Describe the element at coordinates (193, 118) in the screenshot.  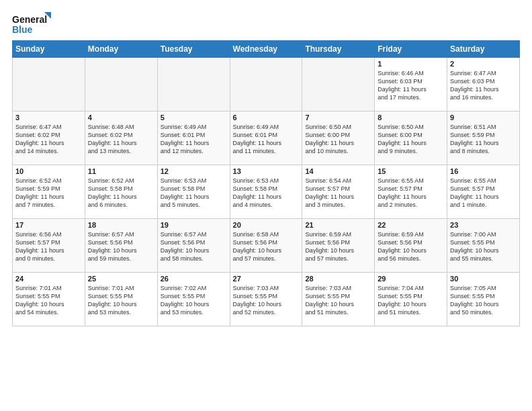
I see `day-number: 5` at that location.